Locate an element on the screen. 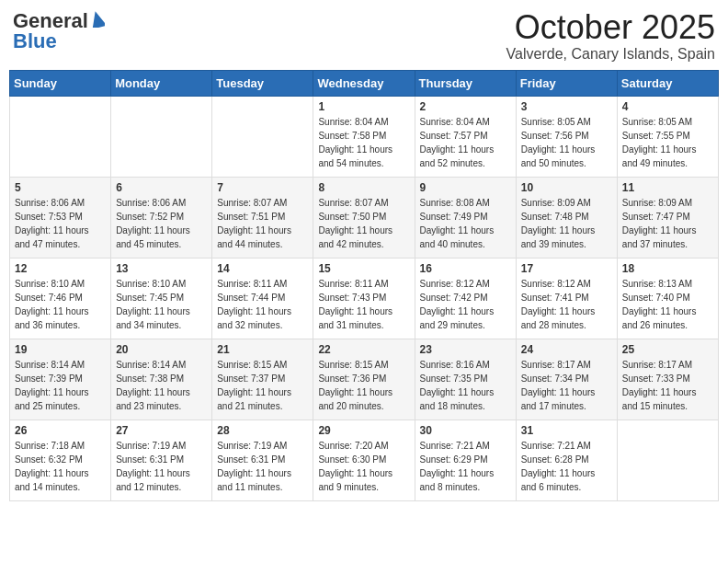  day-info: Sunrise: 7:18 AMSunset: 6:32 PMDaylight:… is located at coordinates (61, 466).